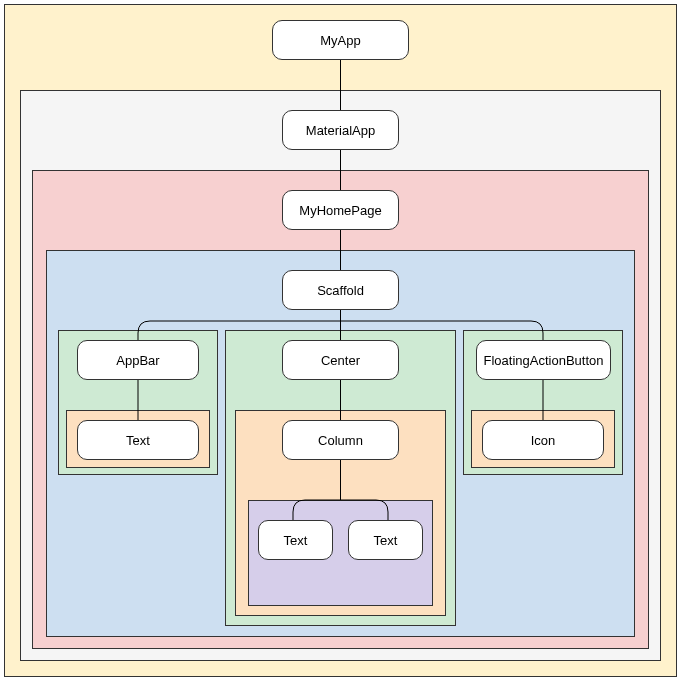 This screenshot has height=681, width=681. Describe the element at coordinates (340, 130) in the screenshot. I see `node-label: MaterialApp` at that location.